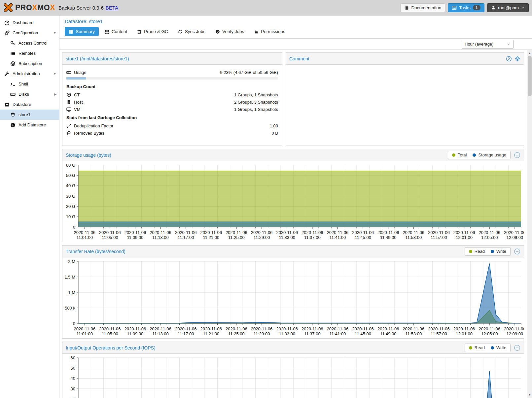  I want to click on usage-row: Usage 9.23% (4.67 GiB of 50.56 GiB), so click(172, 72).